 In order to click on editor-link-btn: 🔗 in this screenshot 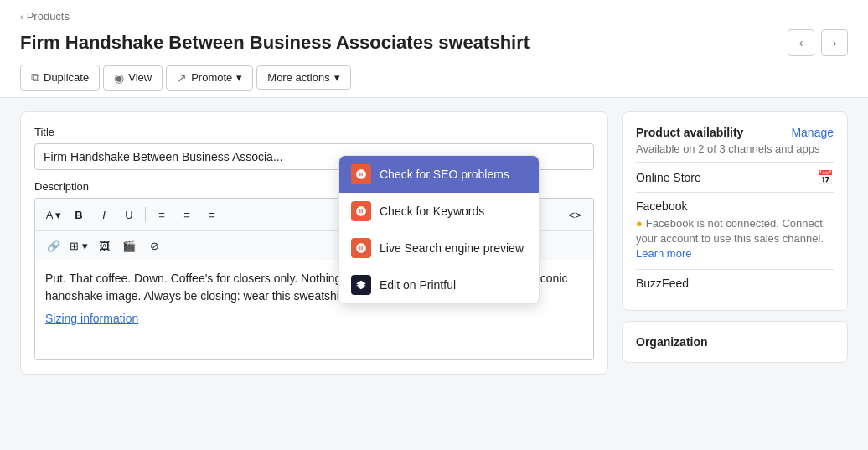, I will do `click(54, 246)`.